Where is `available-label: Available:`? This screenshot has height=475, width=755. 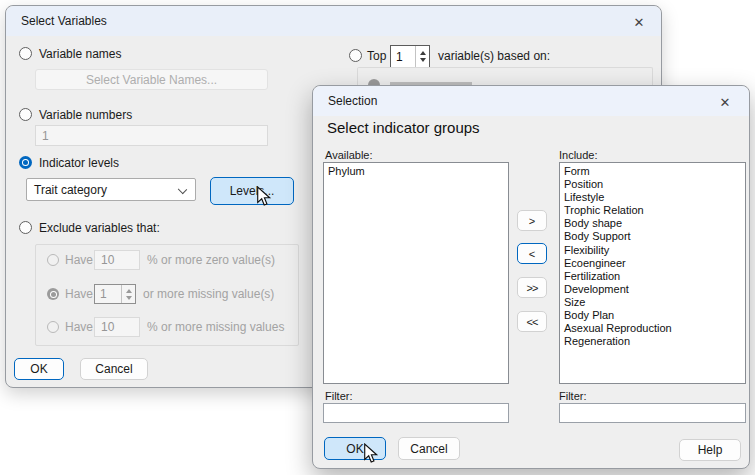 available-label: Available: is located at coordinates (349, 155).